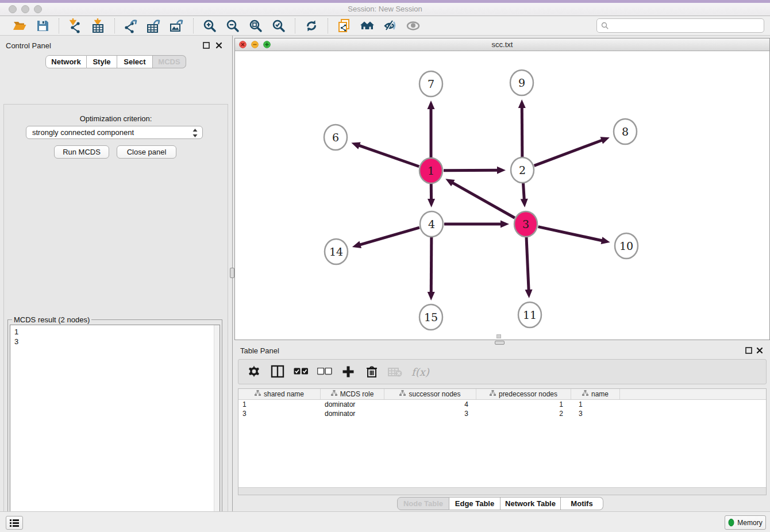 The image size is (770, 532). What do you see at coordinates (502, 409) in the screenshot?
I see `node-table-body: 1dominator4113dominator323` at bounding box center [502, 409].